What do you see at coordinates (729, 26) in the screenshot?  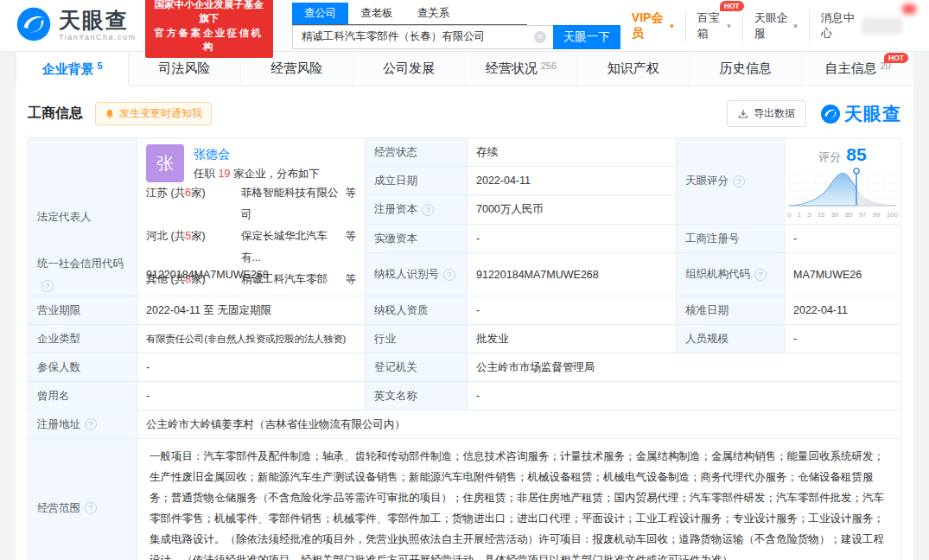 I see `chevron-down-icon: ▾` at bounding box center [729, 26].